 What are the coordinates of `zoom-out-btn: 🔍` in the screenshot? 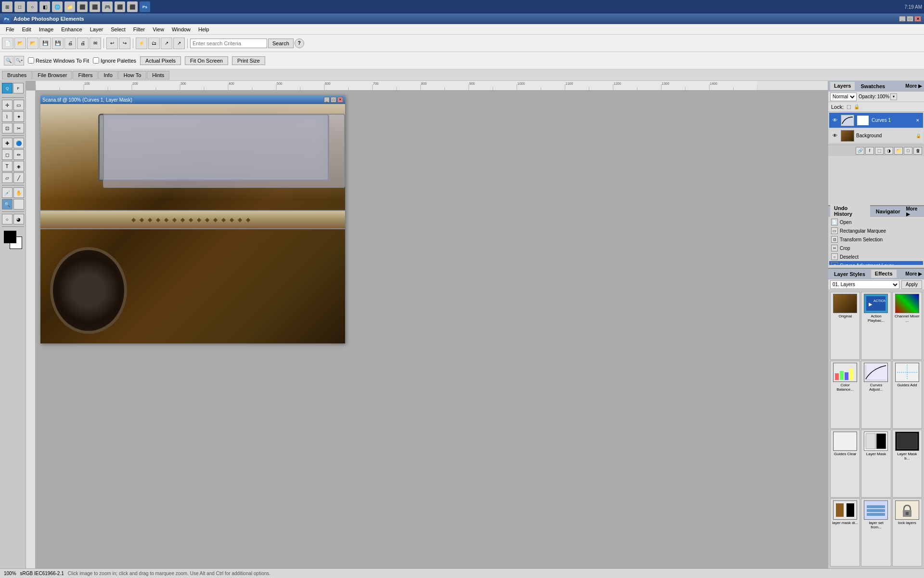 It's located at (9, 61).